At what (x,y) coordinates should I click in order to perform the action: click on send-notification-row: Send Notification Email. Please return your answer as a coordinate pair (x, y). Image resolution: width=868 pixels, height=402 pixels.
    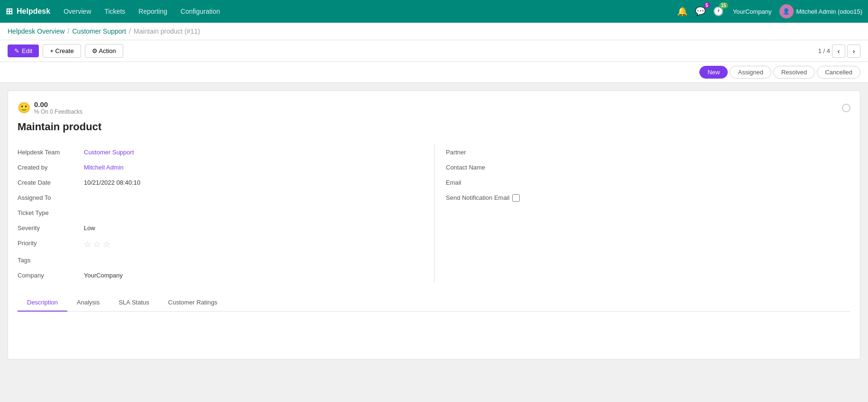
    Looking at the image, I should click on (648, 197).